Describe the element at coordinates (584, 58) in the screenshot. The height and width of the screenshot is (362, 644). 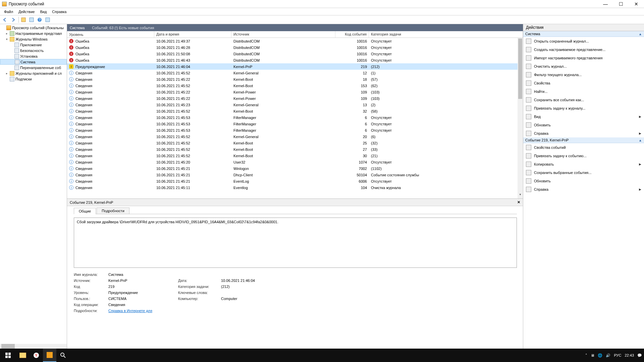
I see `action-item: Импорт настраиваемого представления` at that location.